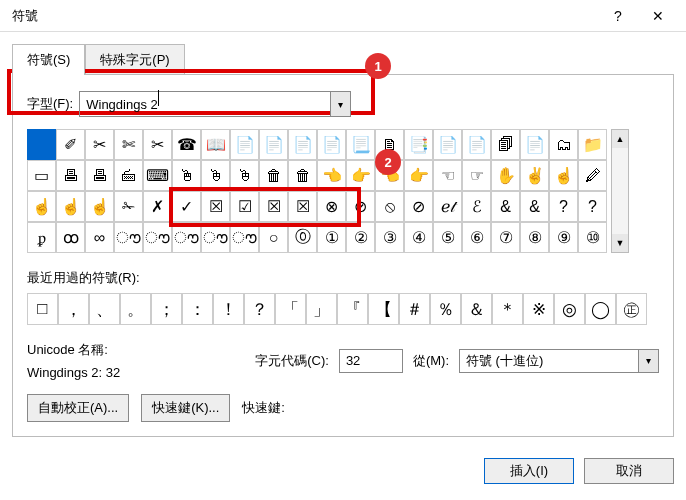 The height and width of the screenshot is (500, 686). What do you see at coordinates (100, 238) in the screenshot?
I see `symbol-cell: ∞` at bounding box center [100, 238].